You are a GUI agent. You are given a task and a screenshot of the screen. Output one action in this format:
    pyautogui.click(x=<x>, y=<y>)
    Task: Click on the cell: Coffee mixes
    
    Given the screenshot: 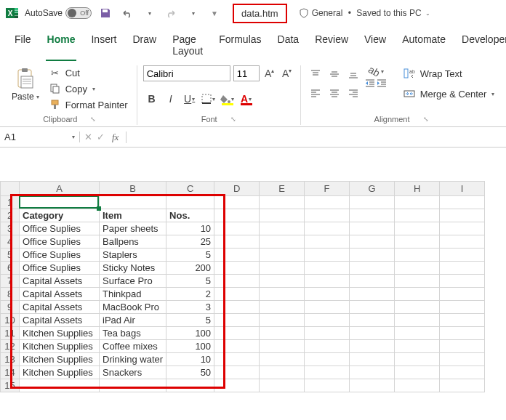 What is the action you would take?
    pyautogui.click(x=133, y=347)
    